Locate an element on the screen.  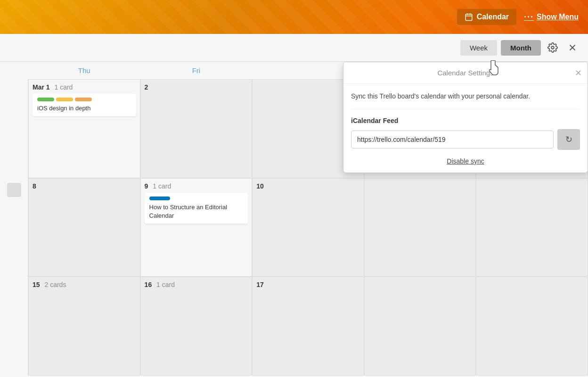
settings-button is located at coordinates (553, 48).